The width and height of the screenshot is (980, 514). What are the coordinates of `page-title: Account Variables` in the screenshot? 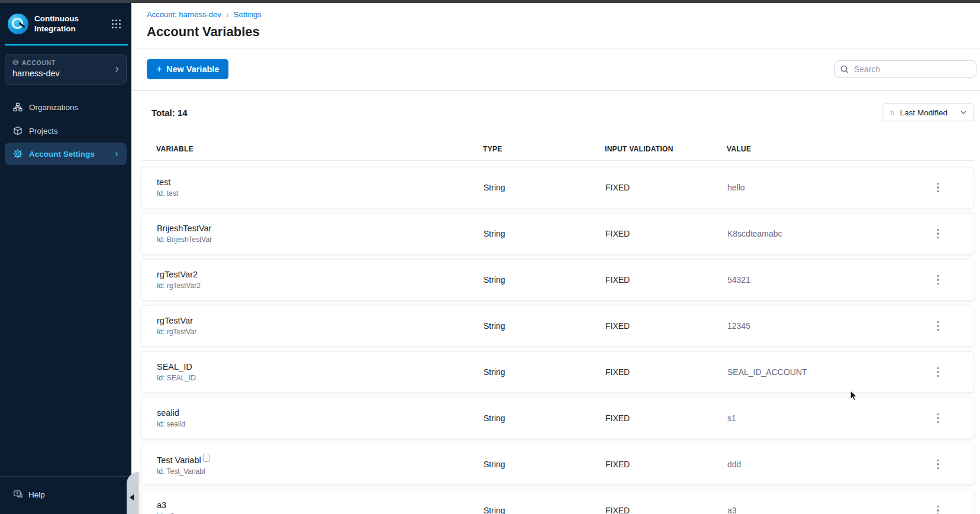 It's located at (556, 32).